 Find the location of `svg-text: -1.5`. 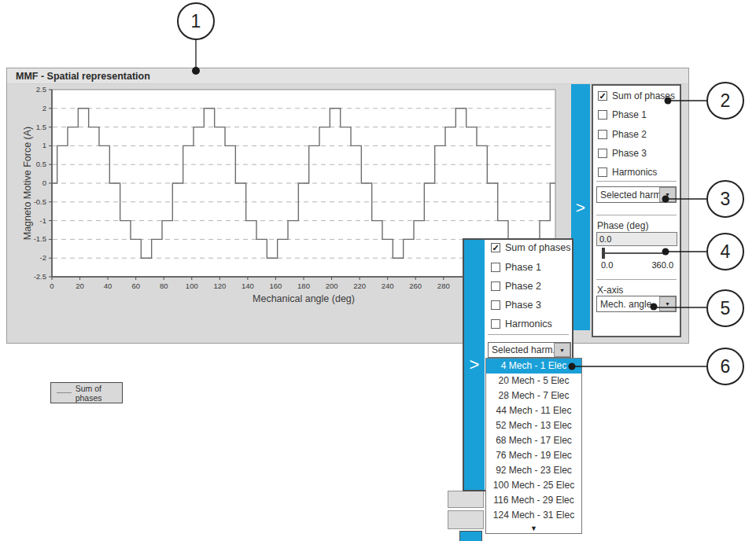

svg-text: -1.5 is located at coordinates (40, 239).